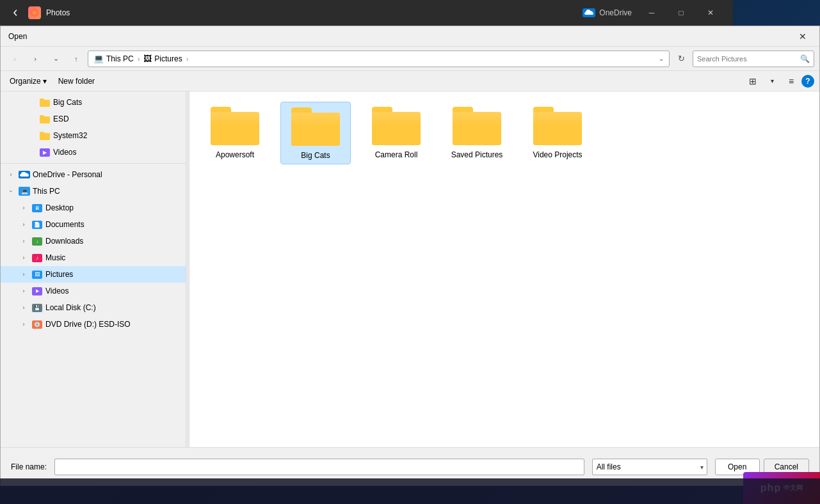 The width and height of the screenshot is (820, 504). I want to click on folder-video-projects: Video Projects, so click(558, 133).